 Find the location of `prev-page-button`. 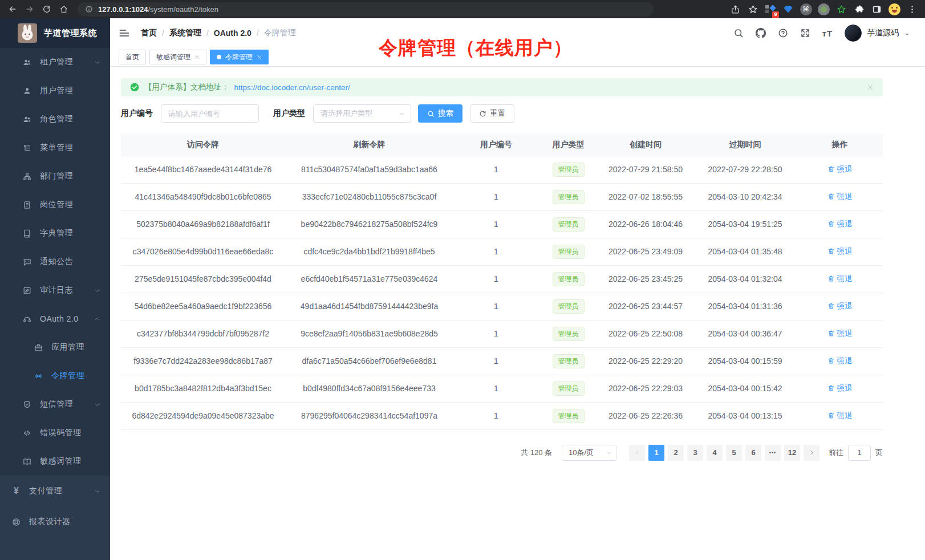

prev-page-button is located at coordinates (637, 453).